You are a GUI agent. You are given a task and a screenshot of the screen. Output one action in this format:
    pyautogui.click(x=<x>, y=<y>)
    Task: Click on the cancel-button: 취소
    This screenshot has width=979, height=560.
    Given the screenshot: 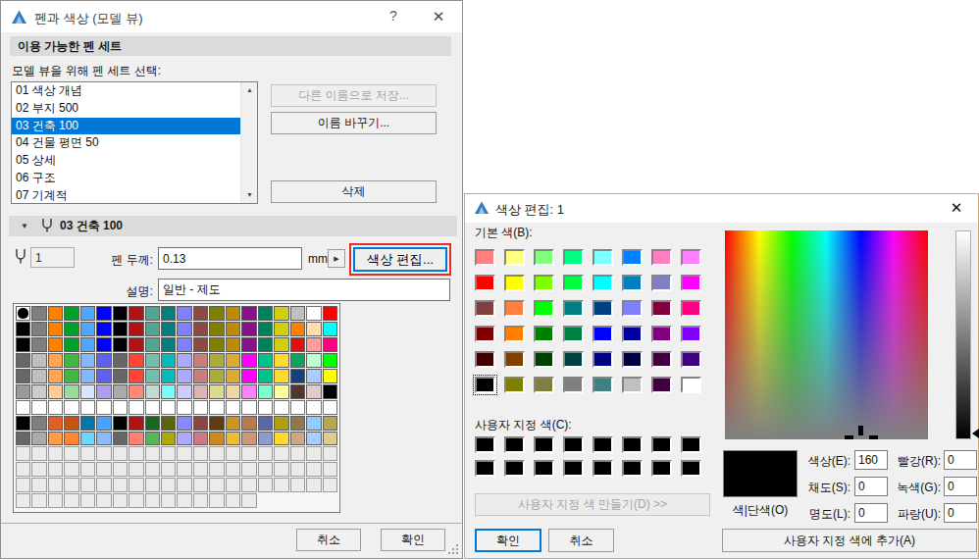 What is the action you would take?
    pyautogui.click(x=581, y=540)
    